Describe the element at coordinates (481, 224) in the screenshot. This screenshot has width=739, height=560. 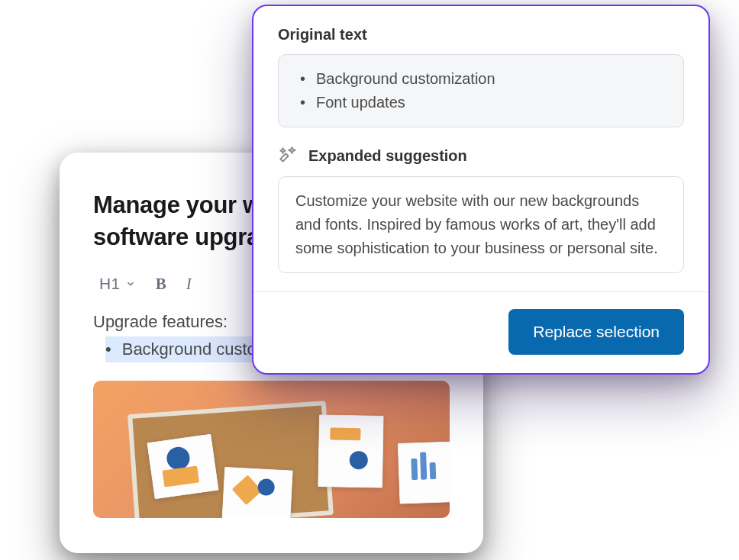
I see `suggestion-text: Customize your website with our new back…` at that location.